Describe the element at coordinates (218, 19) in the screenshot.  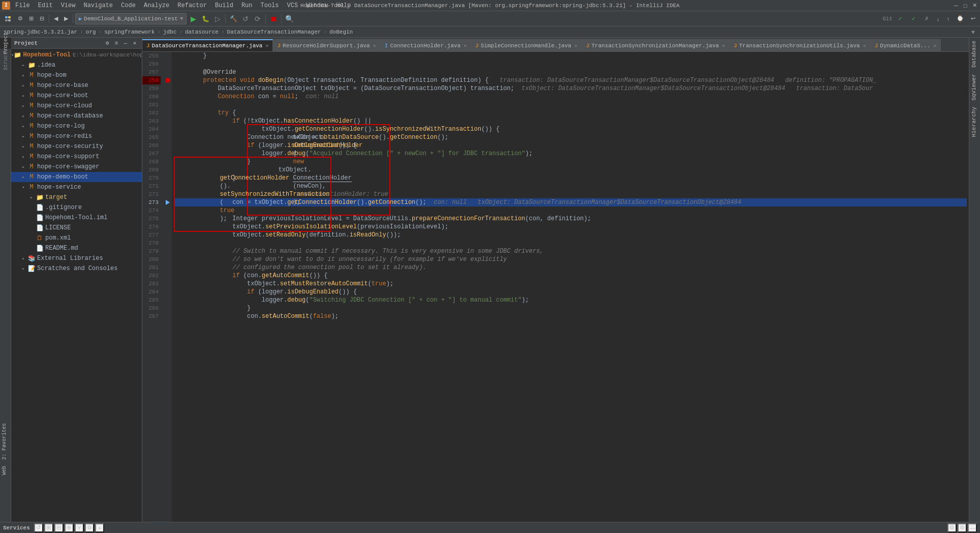
I see `run-with-coverage-btn: ▷` at that location.